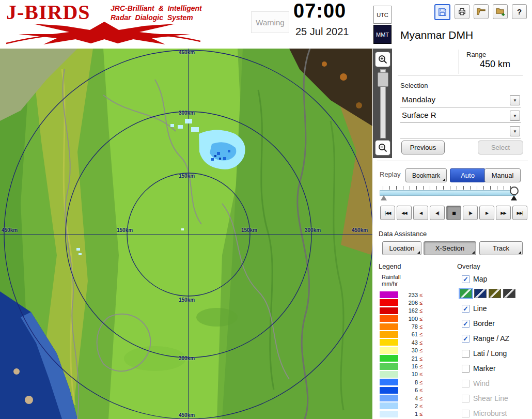 The height and width of the screenshot is (419, 532). What do you see at coordinates (442, 12) in the screenshot?
I see `save-icon` at bounding box center [442, 12].